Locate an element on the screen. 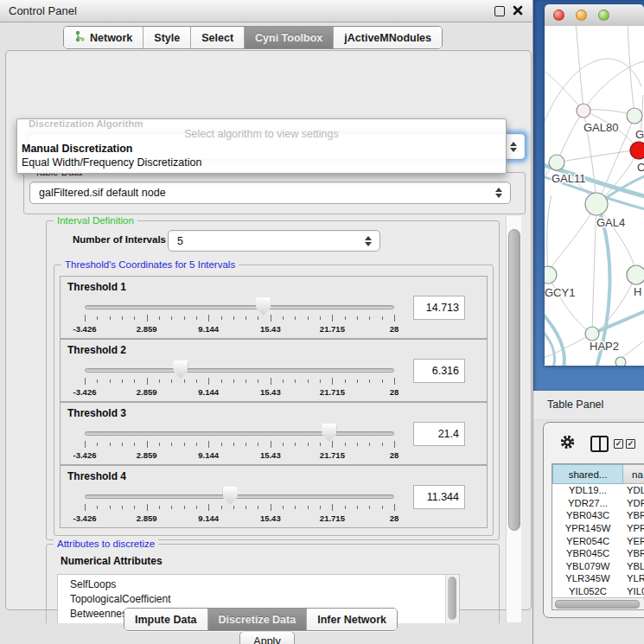 The width and height of the screenshot is (644, 644). table-row: YIL052CYIL05 is located at coordinates (598, 591).